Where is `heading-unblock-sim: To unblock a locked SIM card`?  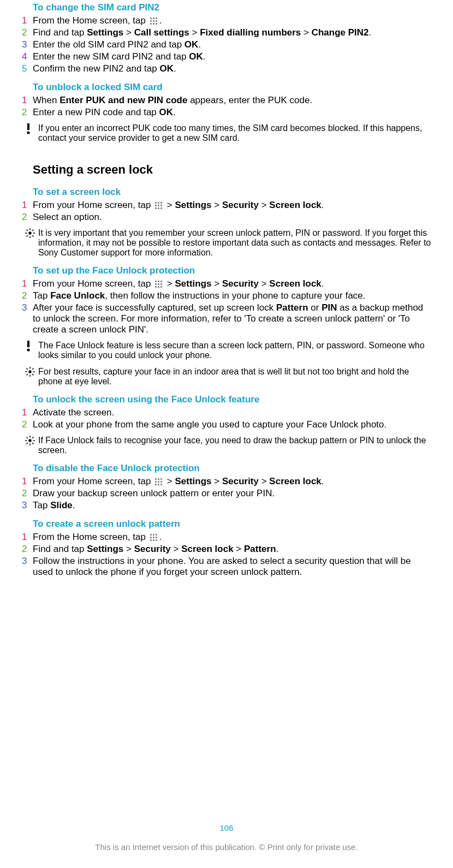 heading-unblock-sim: To unblock a locked SIM card is located at coordinates (232, 87).